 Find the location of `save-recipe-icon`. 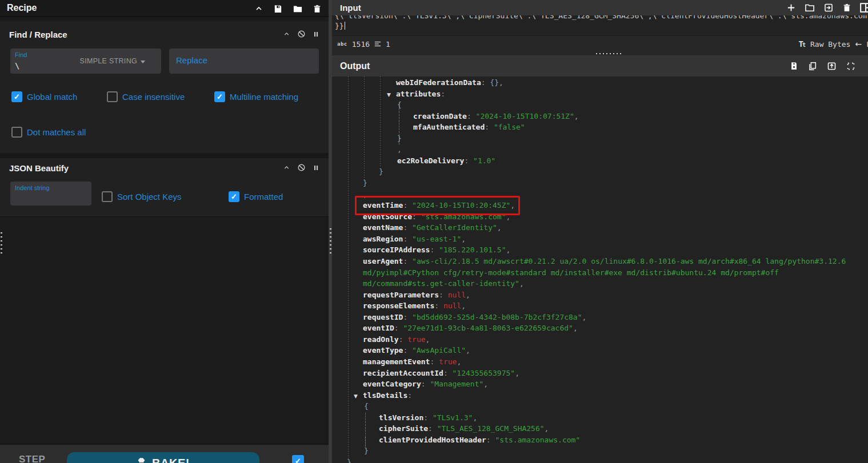

save-recipe-icon is located at coordinates (278, 9).